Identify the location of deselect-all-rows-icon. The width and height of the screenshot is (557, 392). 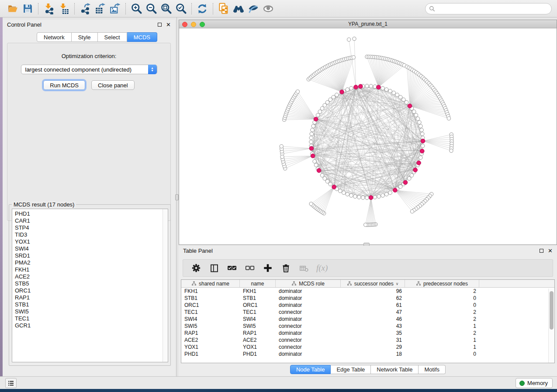
(250, 268).